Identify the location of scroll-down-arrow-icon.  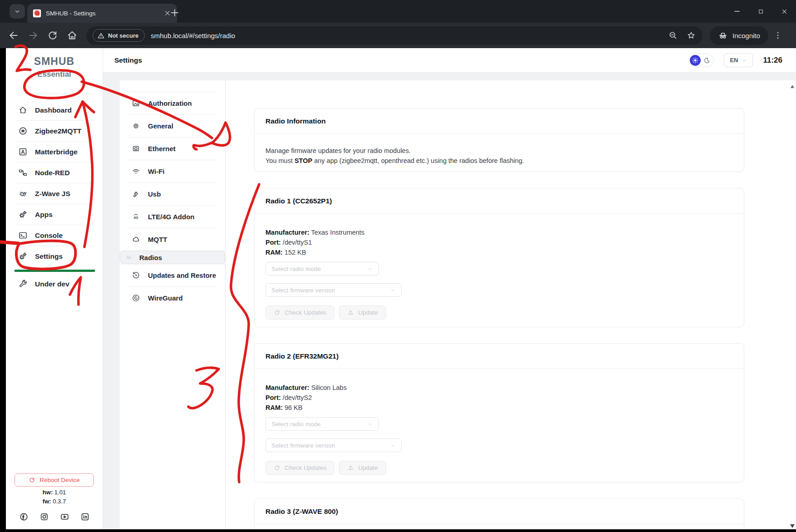
(792, 526).